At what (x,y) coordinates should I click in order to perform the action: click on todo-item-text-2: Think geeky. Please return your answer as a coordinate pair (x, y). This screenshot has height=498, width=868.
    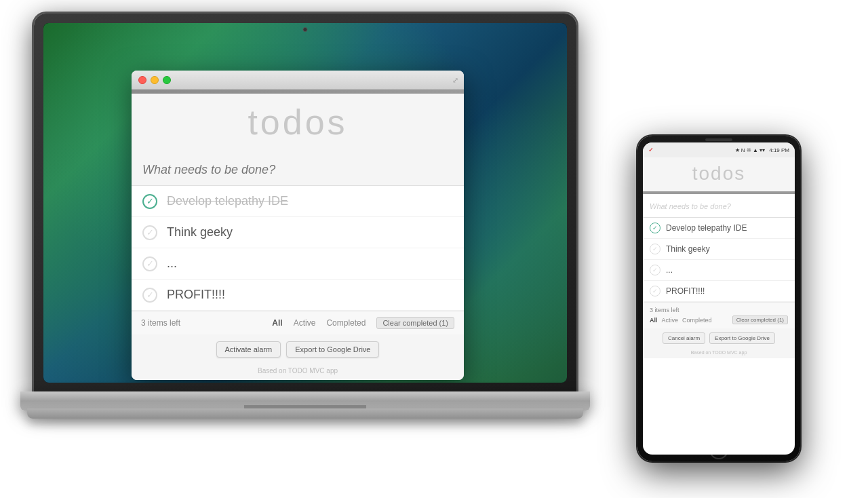
    Looking at the image, I should click on (199, 232).